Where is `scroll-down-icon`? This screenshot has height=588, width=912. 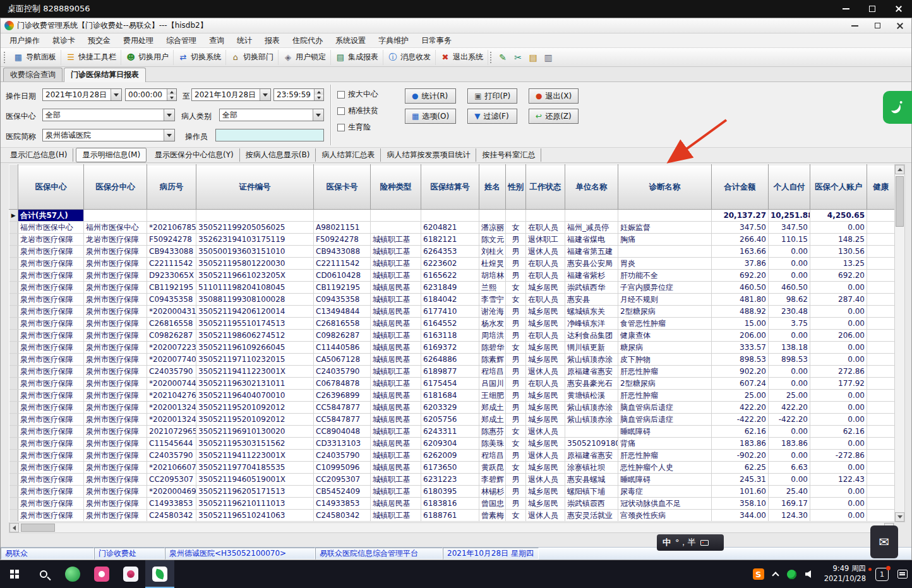 scroll-down-icon is located at coordinates (899, 517).